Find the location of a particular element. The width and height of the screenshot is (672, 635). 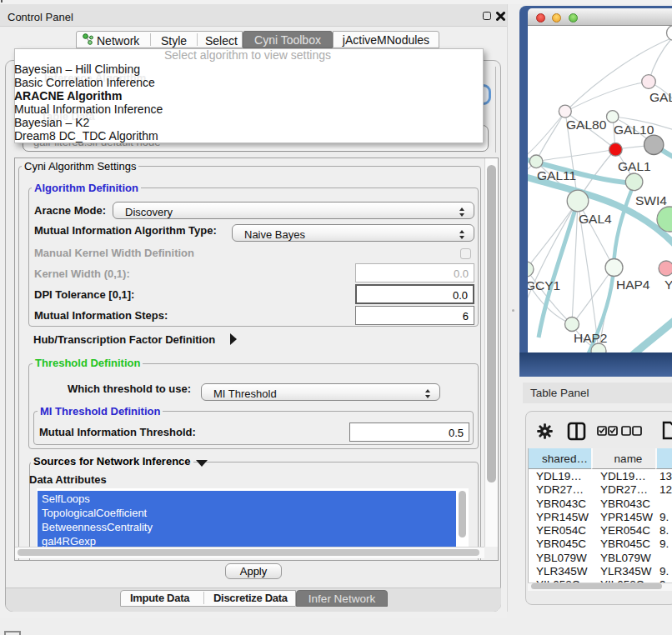

svg-text: SWI4 is located at coordinates (651, 200).